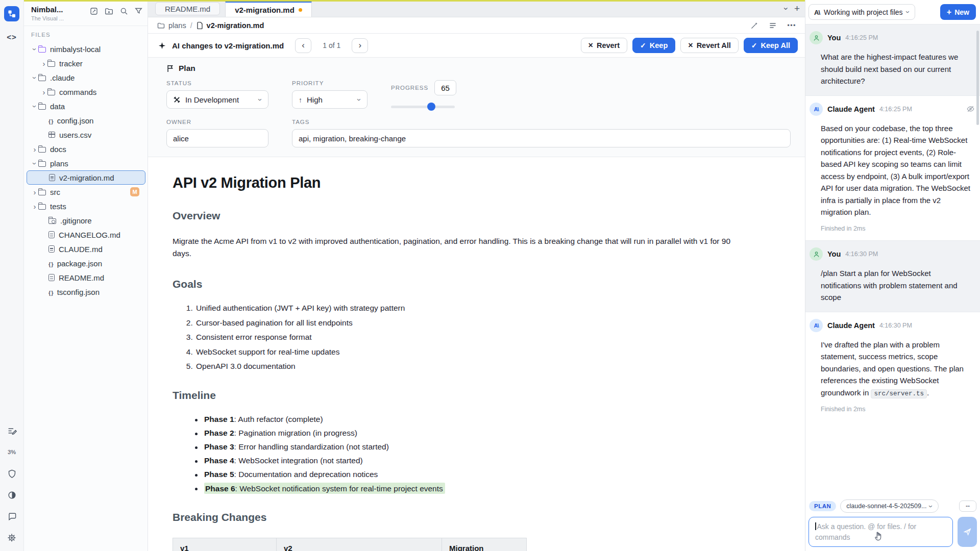 The width and height of the screenshot is (980, 551). I want to click on json-file-icon, so click(51, 120).